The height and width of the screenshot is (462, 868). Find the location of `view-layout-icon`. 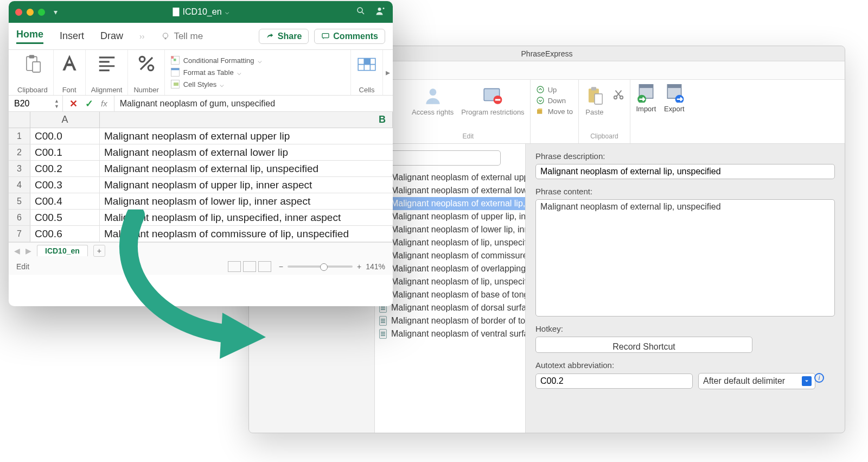

view-layout-icon is located at coordinates (250, 267).